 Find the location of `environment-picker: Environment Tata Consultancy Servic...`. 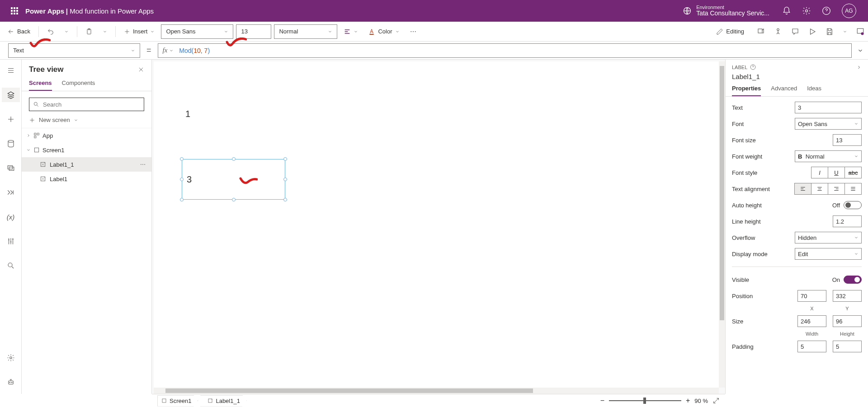

environment-picker: Environment Tata Consultancy Servic... is located at coordinates (726, 11).